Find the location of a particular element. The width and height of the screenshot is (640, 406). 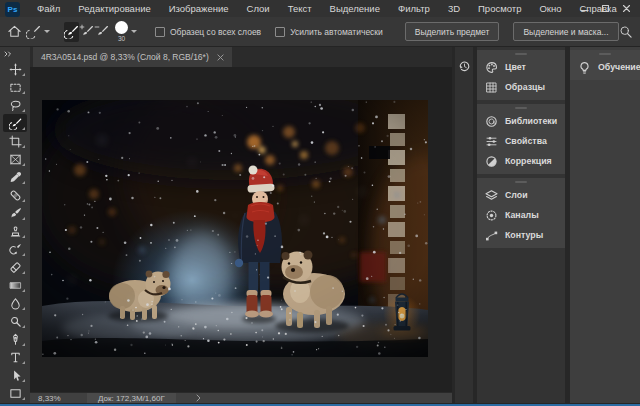

brush-preview-icon is located at coordinates (122, 28).